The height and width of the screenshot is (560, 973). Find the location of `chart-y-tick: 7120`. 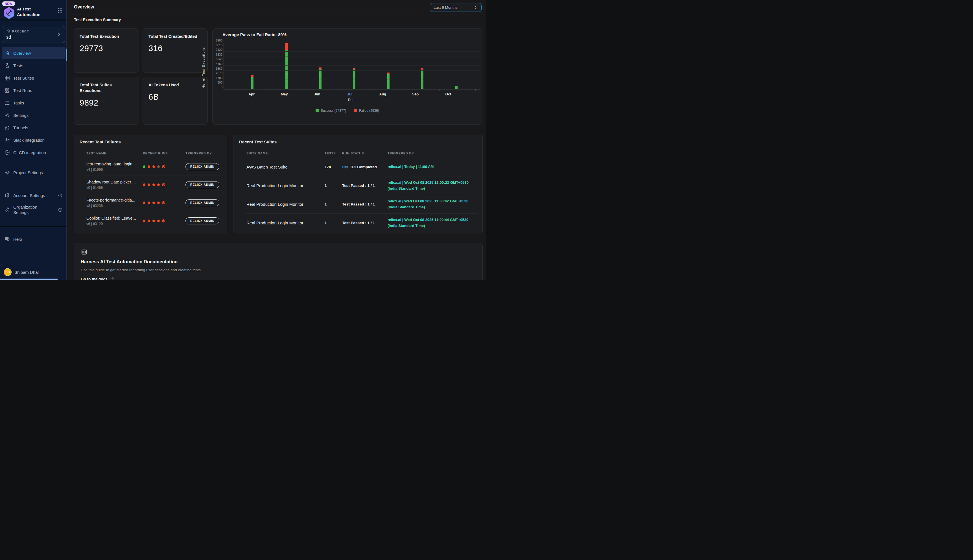

chart-y-tick: 7120 is located at coordinates (215, 50).